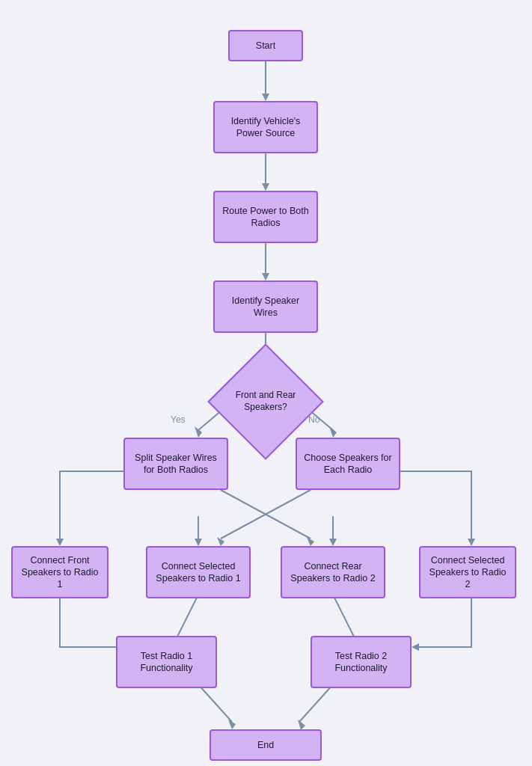 This screenshot has width=532, height=766. Describe the element at coordinates (60, 572) in the screenshot. I see `connect-front-node: Connect Front Speakers to Radio 1` at that location.